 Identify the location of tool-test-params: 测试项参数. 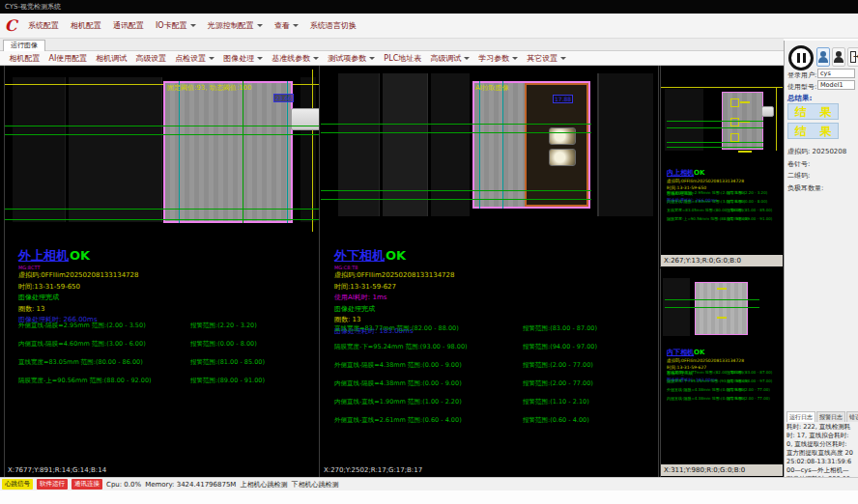
(352, 58).